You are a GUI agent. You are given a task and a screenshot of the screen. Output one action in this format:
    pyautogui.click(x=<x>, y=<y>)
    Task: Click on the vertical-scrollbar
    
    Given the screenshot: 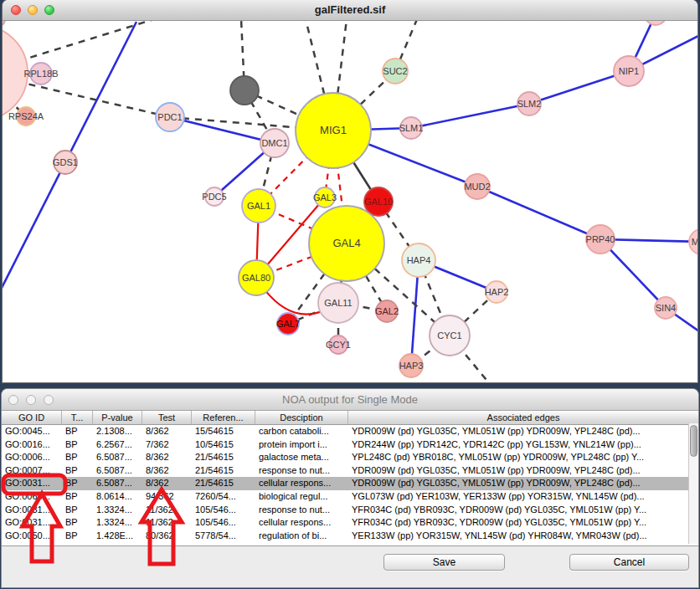 What is the action you would take?
    pyautogui.click(x=693, y=484)
    